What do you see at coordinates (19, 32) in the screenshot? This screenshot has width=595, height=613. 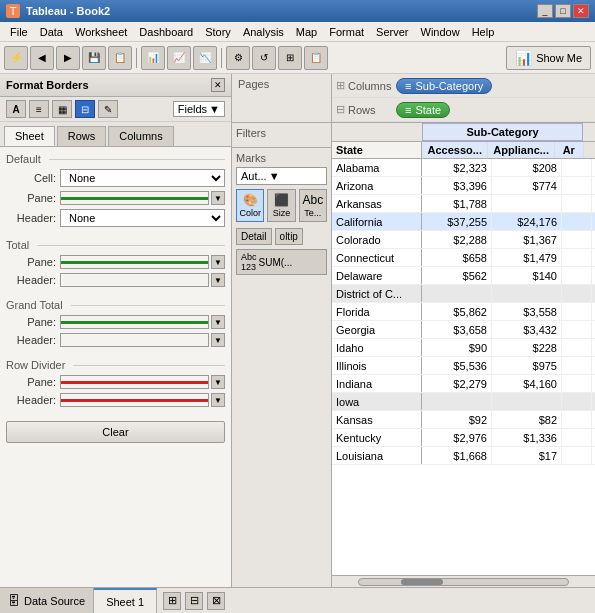 I see `menu-file: File` at bounding box center [19, 32].